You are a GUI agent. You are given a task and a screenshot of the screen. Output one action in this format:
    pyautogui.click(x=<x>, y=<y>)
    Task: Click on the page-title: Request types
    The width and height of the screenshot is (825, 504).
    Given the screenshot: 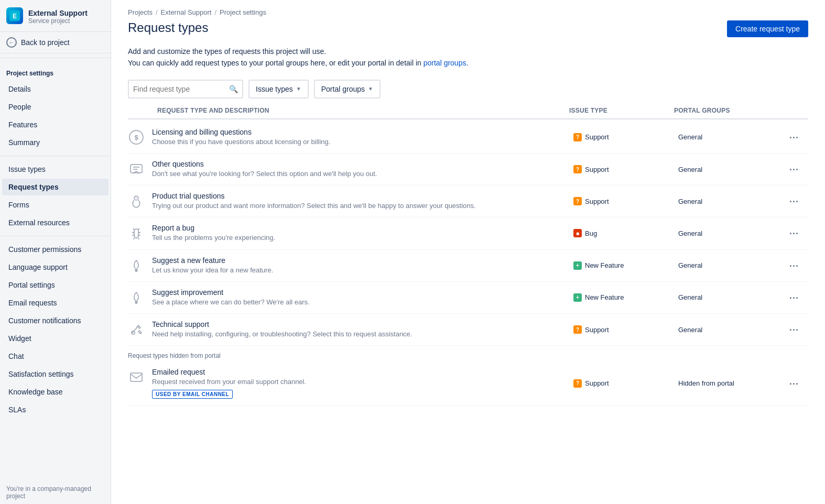 What is the action you would take?
    pyautogui.click(x=168, y=28)
    